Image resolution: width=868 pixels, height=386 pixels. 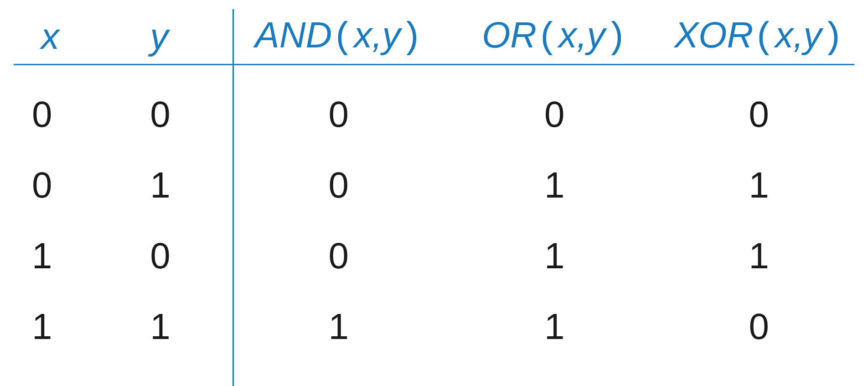 What do you see at coordinates (554, 37) in the screenshot?
I see `header-or: OR(x,y)` at bounding box center [554, 37].